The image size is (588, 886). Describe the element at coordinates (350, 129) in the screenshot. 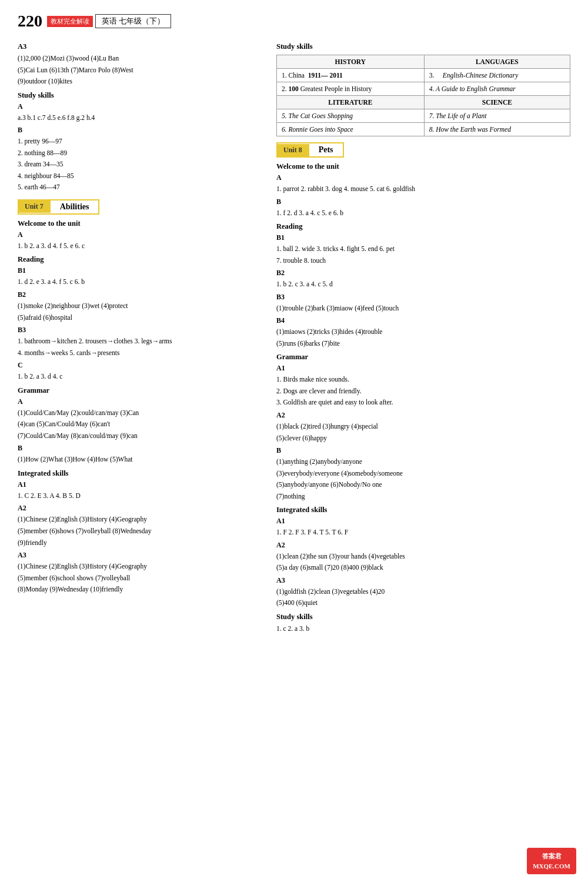

I see `table-cell-4-1: 6. Ronnie Goes into Space` at that location.